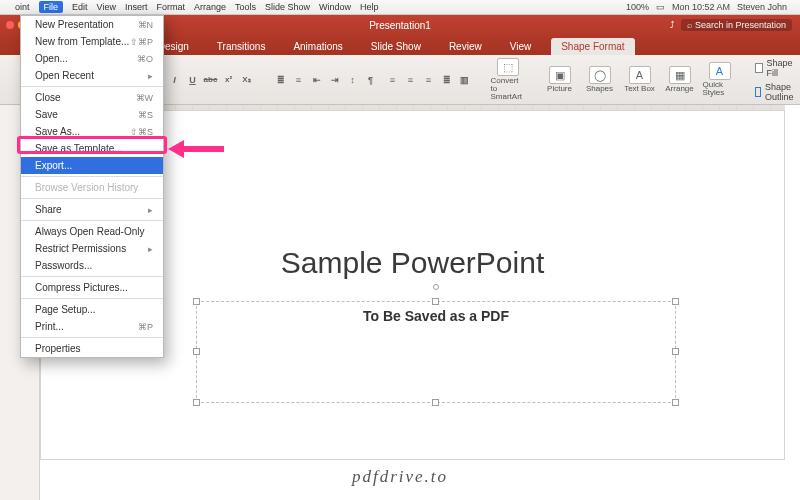 Image resolution: width=800 pixels, height=500 pixels. I want to click on document-title: Presentation1, so click(400, 26).